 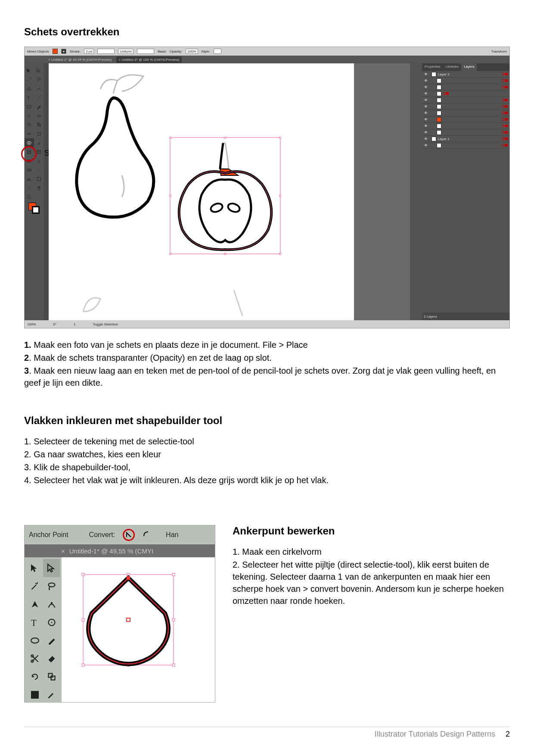 I want to click on rectangle-tool-icon, so click(x=29, y=106).